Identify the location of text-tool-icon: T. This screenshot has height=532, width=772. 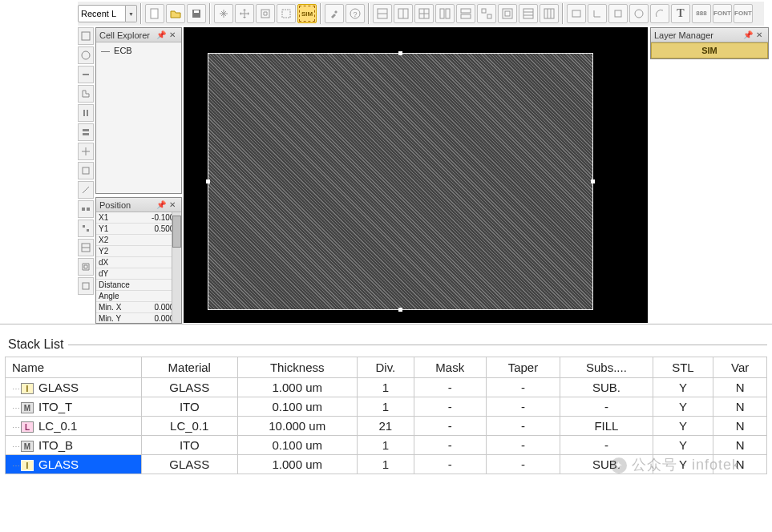
(681, 14).